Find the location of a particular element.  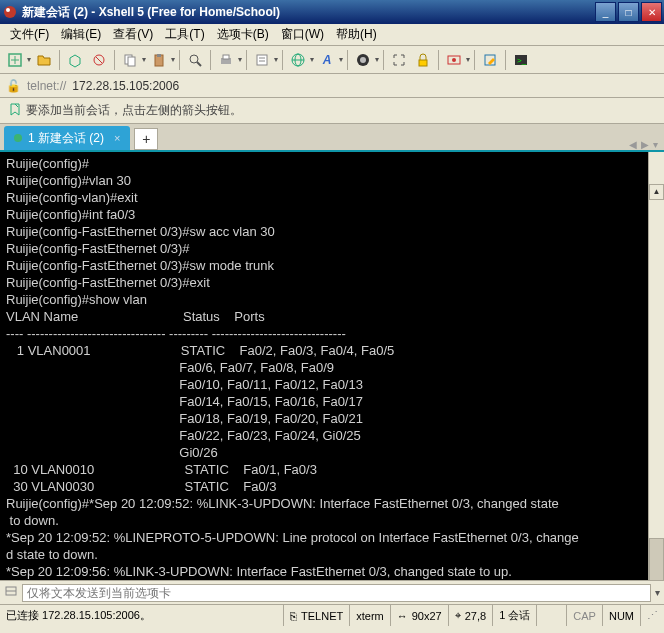

rec-button: ▾ is located at coordinates (456, 60).